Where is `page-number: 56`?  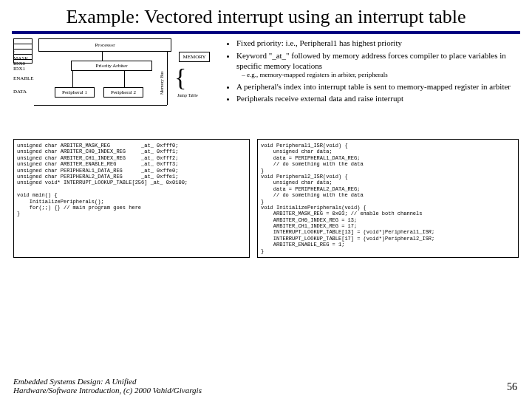 page-number: 56 is located at coordinates (512, 387).